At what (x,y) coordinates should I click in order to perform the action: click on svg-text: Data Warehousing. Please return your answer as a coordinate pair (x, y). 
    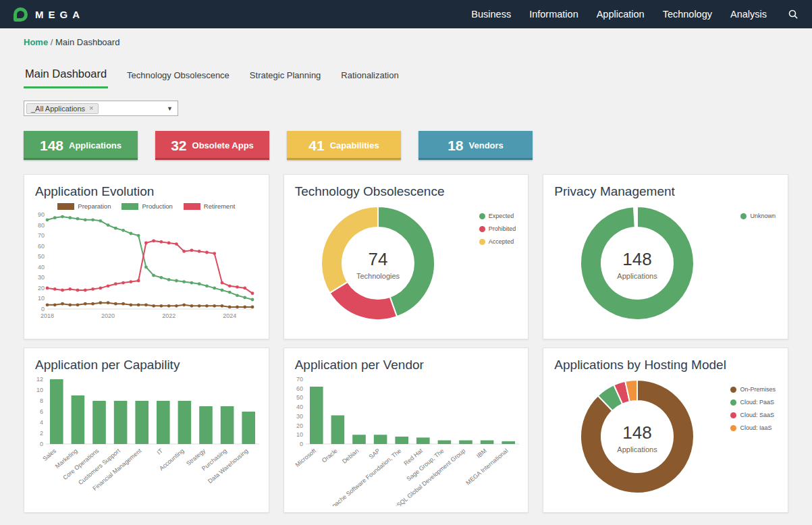
    Looking at the image, I should click on (228, 466).